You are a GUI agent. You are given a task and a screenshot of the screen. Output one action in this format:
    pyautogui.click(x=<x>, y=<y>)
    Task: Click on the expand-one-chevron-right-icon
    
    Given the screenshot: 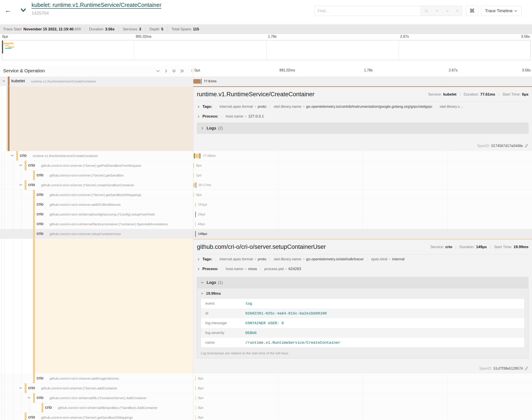 What is the action you would take?
    pyautogui.click(x=166, y=71)
    